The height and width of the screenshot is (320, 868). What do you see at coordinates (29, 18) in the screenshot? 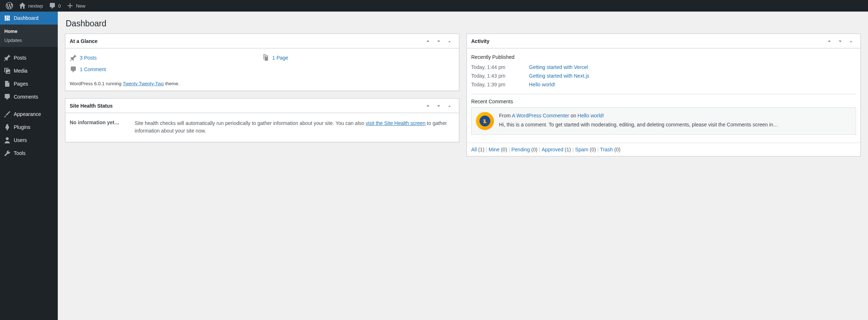
I see `sidebar-item-dashboard: Dashboard` at bounding box center [29, 18].